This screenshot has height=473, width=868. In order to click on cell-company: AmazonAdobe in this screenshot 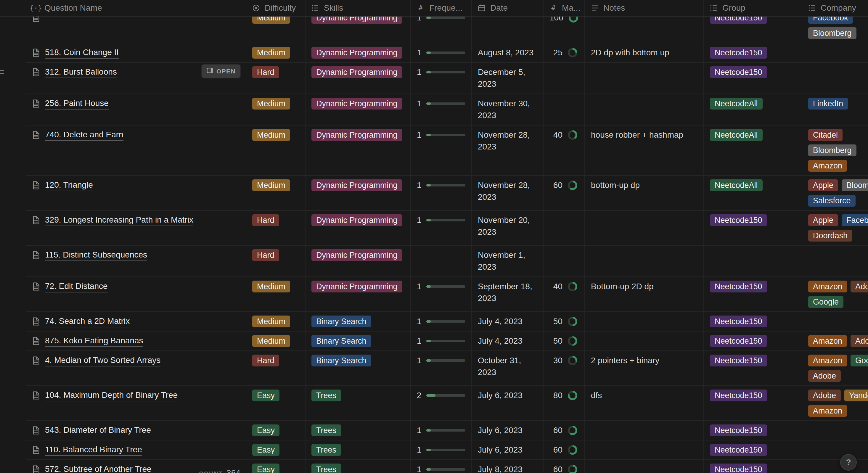, I will do `click(835, 341)`.